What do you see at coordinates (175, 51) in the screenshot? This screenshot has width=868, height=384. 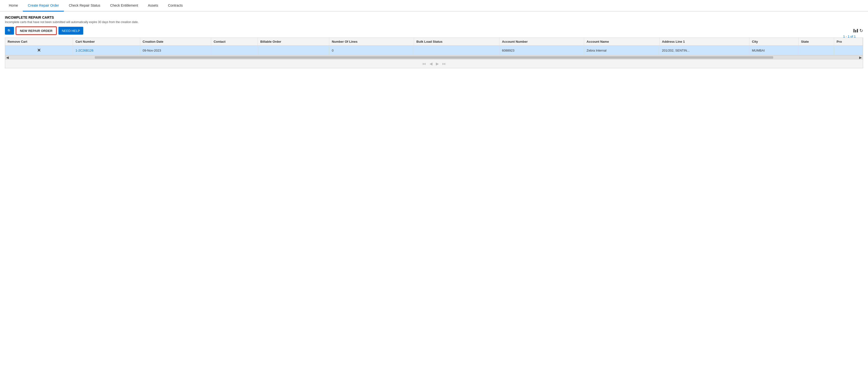 I see `cell-creation_date: 09-Nov-2023` at bounding box center [175, 51].